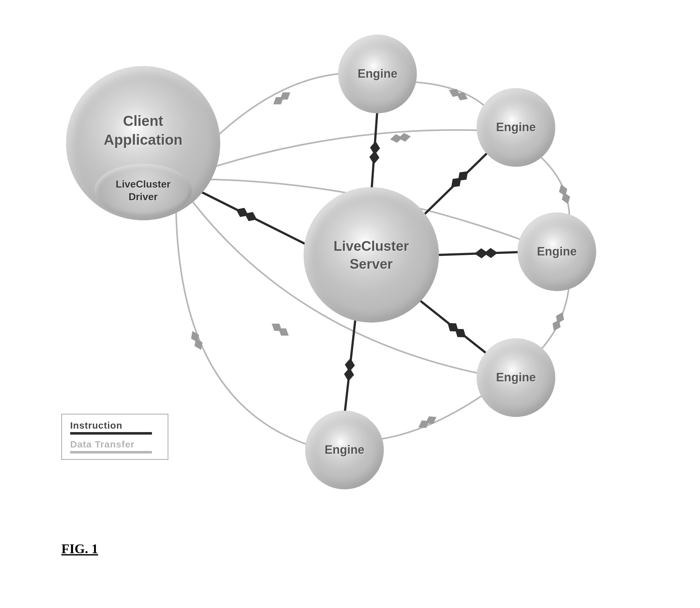 The width and height of the screenshot is (700, 608). I want to click on client-title-line2: Application, so click(143, 140).